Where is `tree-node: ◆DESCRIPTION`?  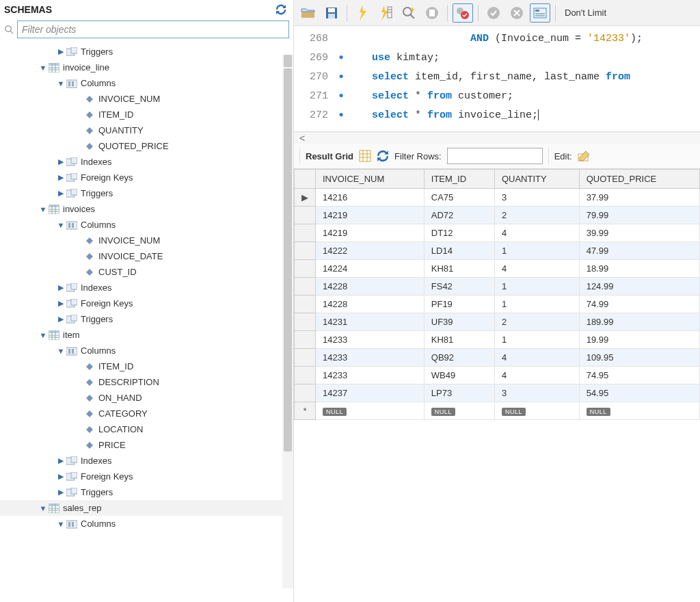 tree-node: ◆DESCRIPTION is located at coordinates (146, 382).